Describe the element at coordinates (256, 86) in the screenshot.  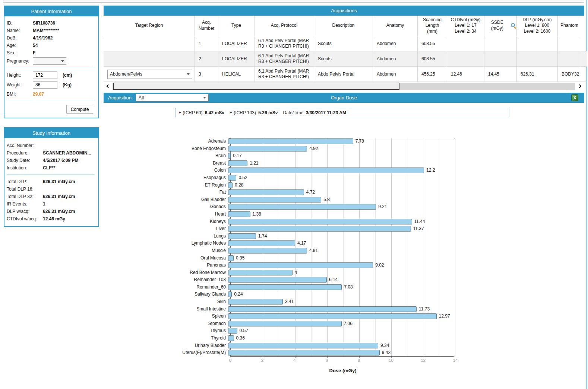
I see `scrollbar-thumb` at that location.